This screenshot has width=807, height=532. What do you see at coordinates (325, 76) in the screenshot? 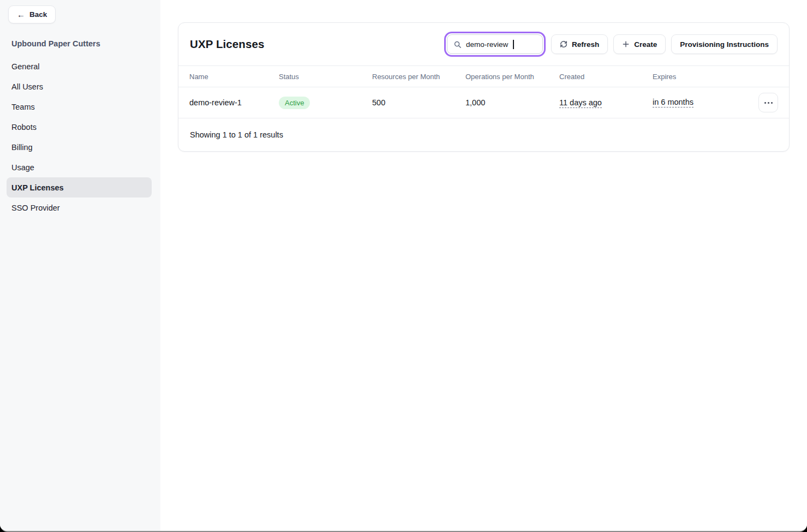
I see `column-header-status: Status` at bounding box center [325, 76].